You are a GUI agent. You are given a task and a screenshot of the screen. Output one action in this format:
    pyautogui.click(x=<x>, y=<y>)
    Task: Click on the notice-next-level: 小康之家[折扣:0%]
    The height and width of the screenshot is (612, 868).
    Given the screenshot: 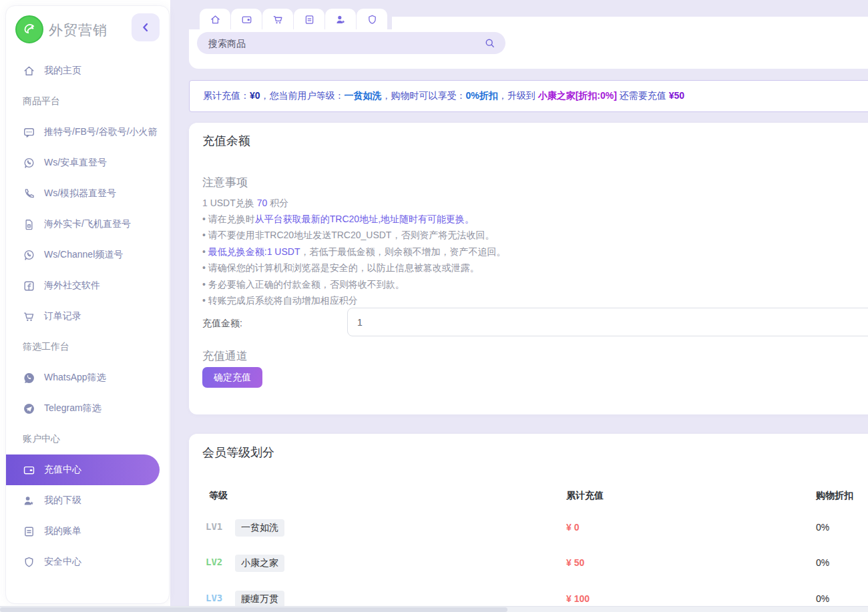 What is the action you would take?
    pyautogui.click(x=578, y=95)
    